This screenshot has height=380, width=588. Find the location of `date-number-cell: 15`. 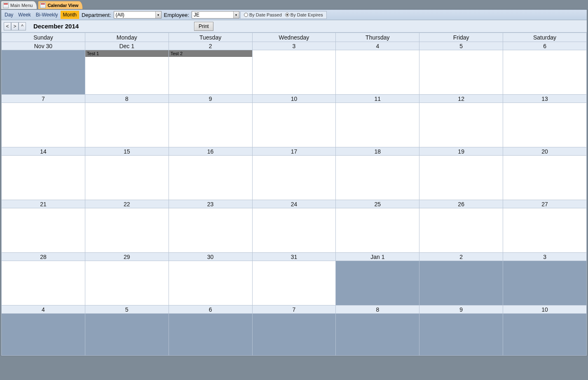

date-number-cell: 15 is located at coordinates (127, 152).